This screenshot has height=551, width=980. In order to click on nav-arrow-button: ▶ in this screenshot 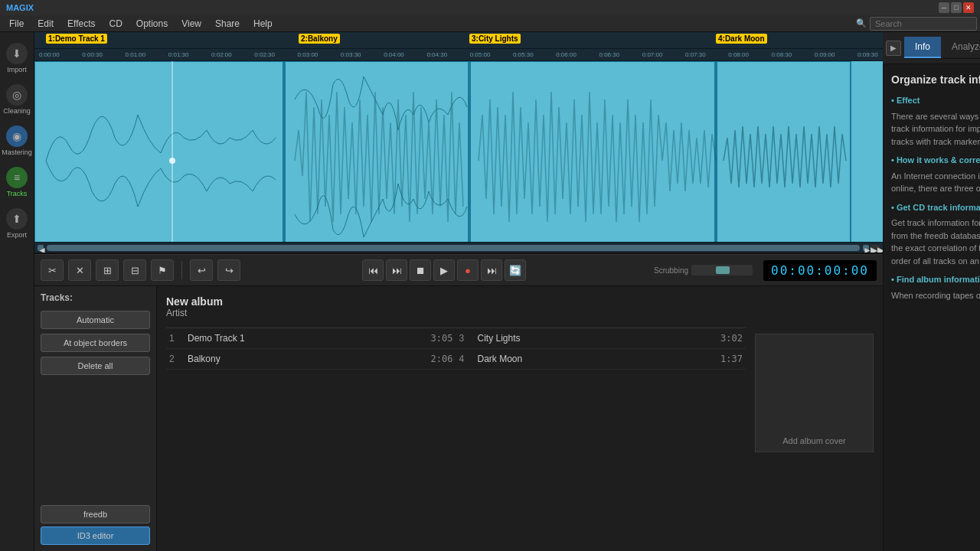, I will do `click(893, 48)`.